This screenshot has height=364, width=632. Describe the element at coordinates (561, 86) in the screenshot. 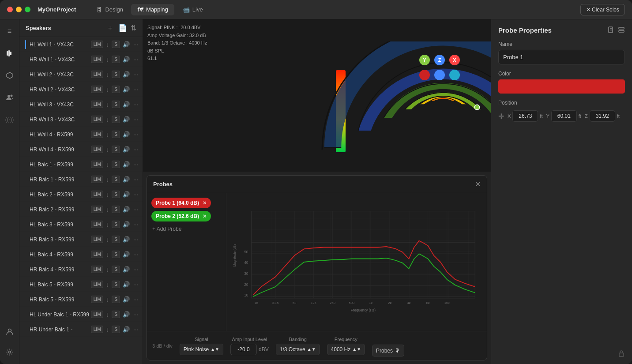

I see `color-swatch` at that location.